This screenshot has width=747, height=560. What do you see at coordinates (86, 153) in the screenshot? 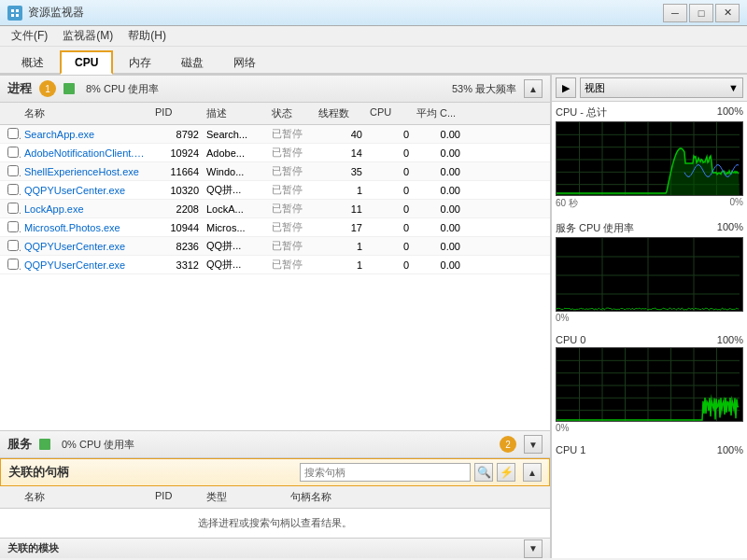
I see `row-name: AdobeNotificationClient.exe` at bounding box center [86, 153].